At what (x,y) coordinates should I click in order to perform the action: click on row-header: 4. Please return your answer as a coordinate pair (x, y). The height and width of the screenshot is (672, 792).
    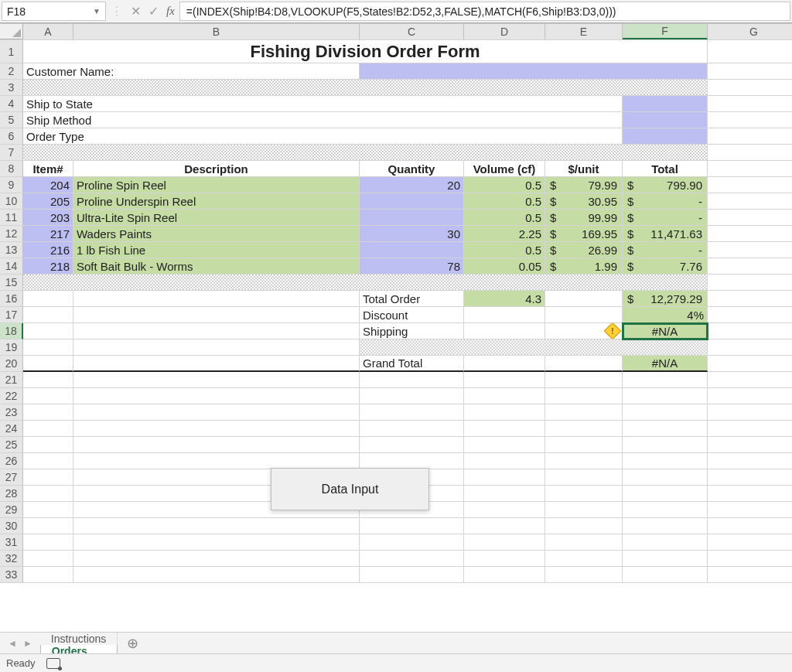
    Looking at the image, I should click on (12, 104).